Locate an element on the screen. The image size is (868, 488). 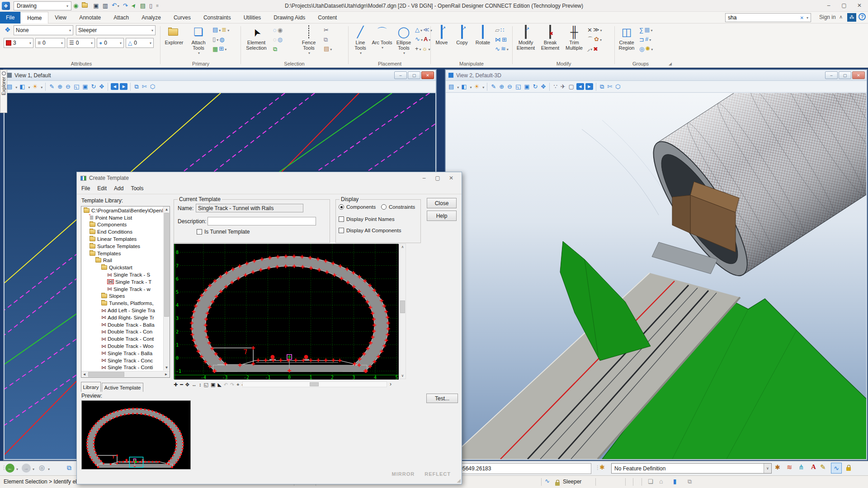
tree-item: ⋈Add Left - Single Tra is located at coordinates (122, 310).